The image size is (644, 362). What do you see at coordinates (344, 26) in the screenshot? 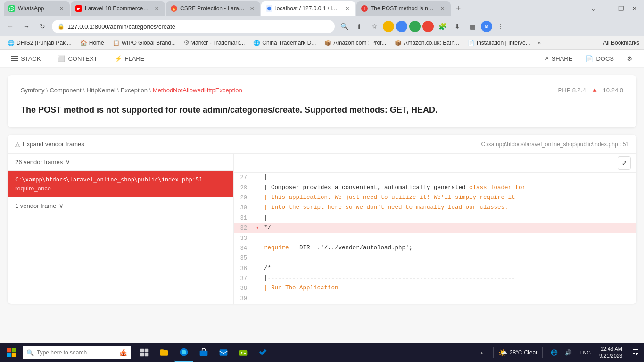
I see `search-icon: 🔍` at bounding box center [344, 26].